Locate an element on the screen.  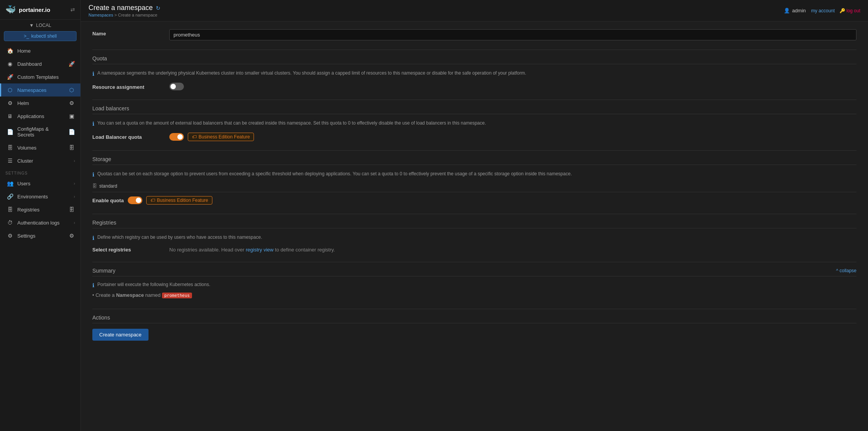
storage-class-row: 🗄 standard is located at coordinates (474, 186).